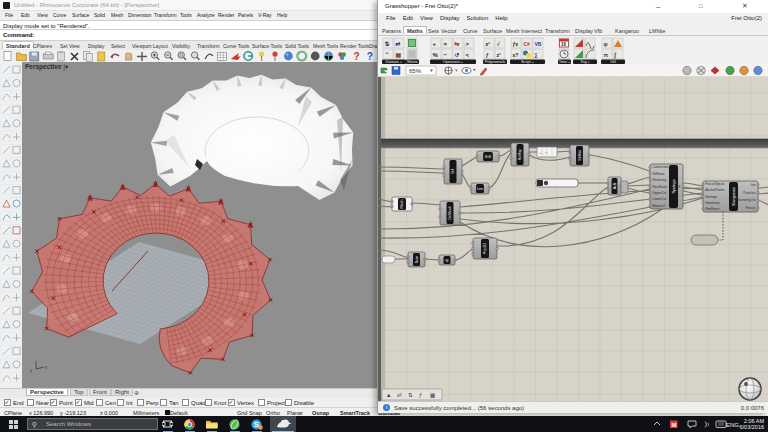 Image resolution: width=768 pixels, height=432 pixels. Describe the element at coordinates (416, 71) in the screenshot. I see `svg-text: 65%` at that location.